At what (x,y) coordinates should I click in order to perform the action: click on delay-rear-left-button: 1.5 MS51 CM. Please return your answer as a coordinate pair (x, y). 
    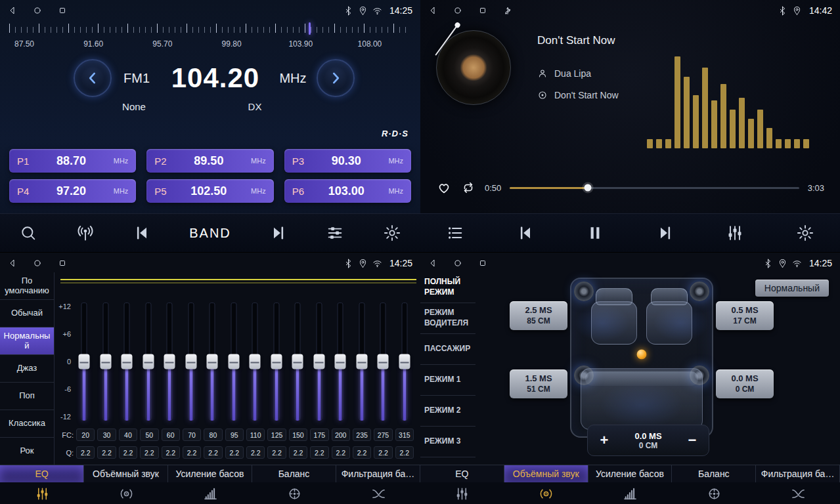
    Looking at the image, I should click on (539, 384).